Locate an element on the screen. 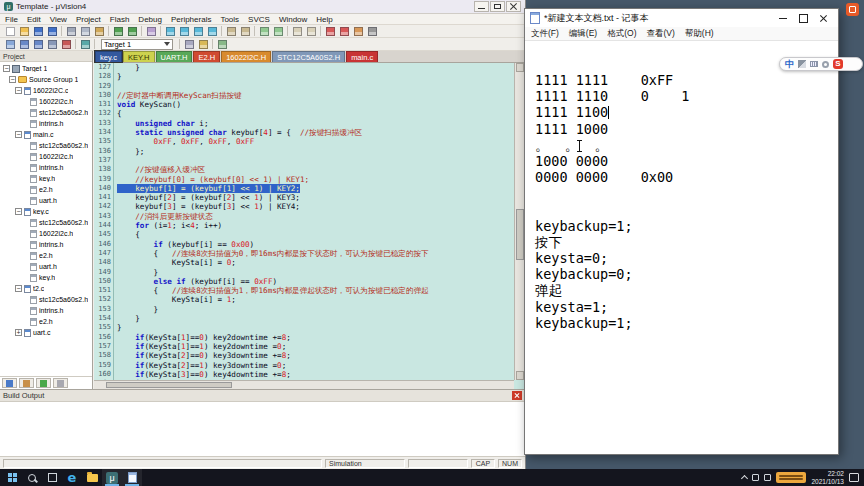 This screenshot has height=486, width=864. bookmark-next-icon is located at coordinates (198, 31).